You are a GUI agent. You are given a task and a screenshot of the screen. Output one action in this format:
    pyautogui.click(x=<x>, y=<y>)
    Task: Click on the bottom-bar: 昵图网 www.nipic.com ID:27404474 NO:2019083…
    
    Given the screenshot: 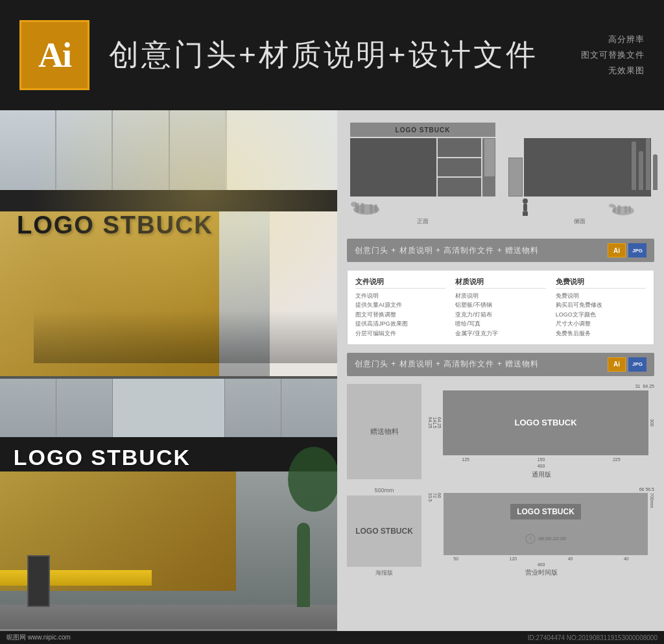 What is the action you would take?
    pyautogui.click(x=332, y=638)
    